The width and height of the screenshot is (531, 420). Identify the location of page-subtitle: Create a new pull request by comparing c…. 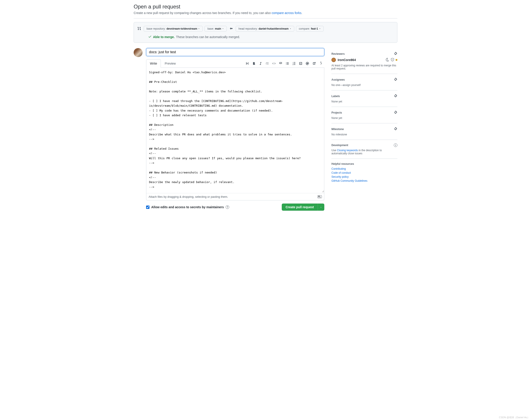
(266, 13).